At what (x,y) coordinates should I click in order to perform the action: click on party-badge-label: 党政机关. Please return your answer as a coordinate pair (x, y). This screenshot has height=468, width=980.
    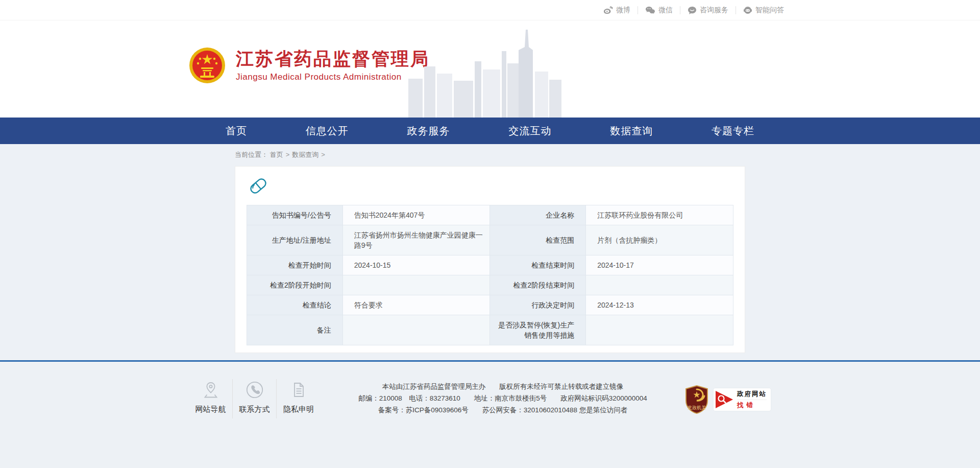
    Looking at the image, I should click on (697, 408).